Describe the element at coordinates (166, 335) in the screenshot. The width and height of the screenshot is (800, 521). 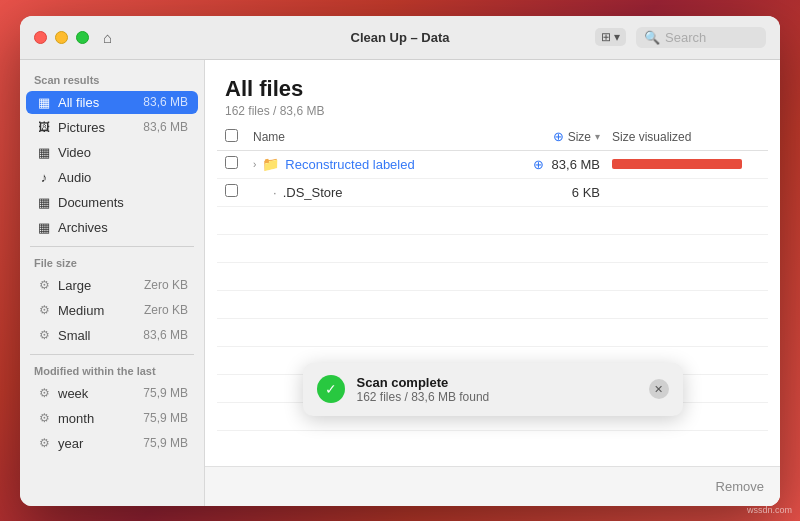
I see `sidebar-size-small: 83,6 MB` at that location.